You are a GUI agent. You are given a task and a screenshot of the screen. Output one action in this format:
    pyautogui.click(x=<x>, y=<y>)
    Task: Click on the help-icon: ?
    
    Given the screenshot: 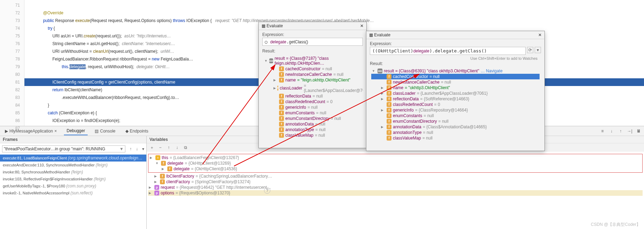 What is the action you would take?
    pyautogui.click(x=267, y=191)
    